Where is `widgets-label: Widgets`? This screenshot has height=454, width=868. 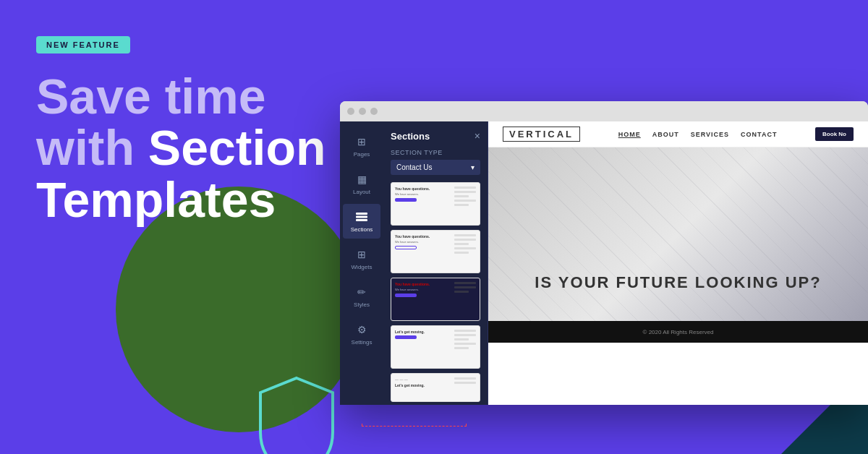 widgets-label: Widgets is located at coordinates (362, 267).